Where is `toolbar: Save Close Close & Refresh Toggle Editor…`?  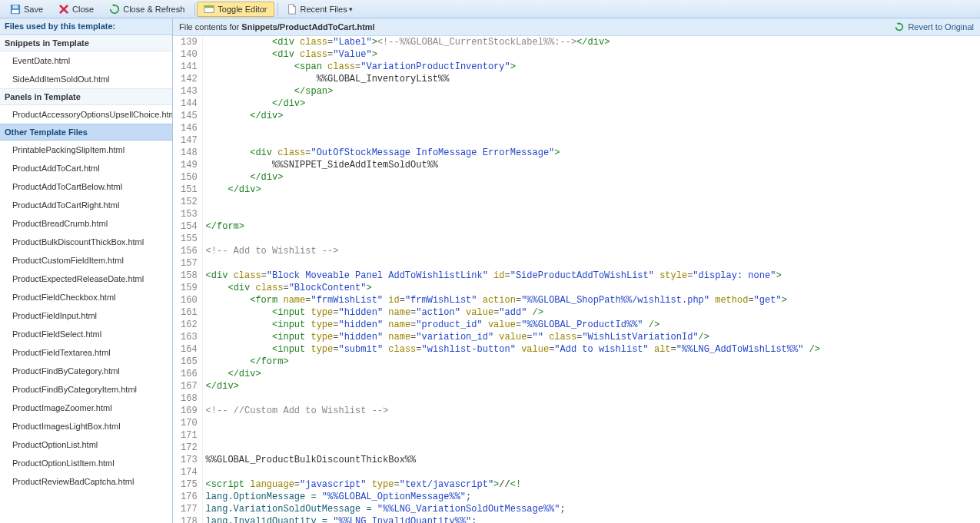
toolbar: Save Close Close & Refresh Toggle Editor… is located at coordinates (490, 9).